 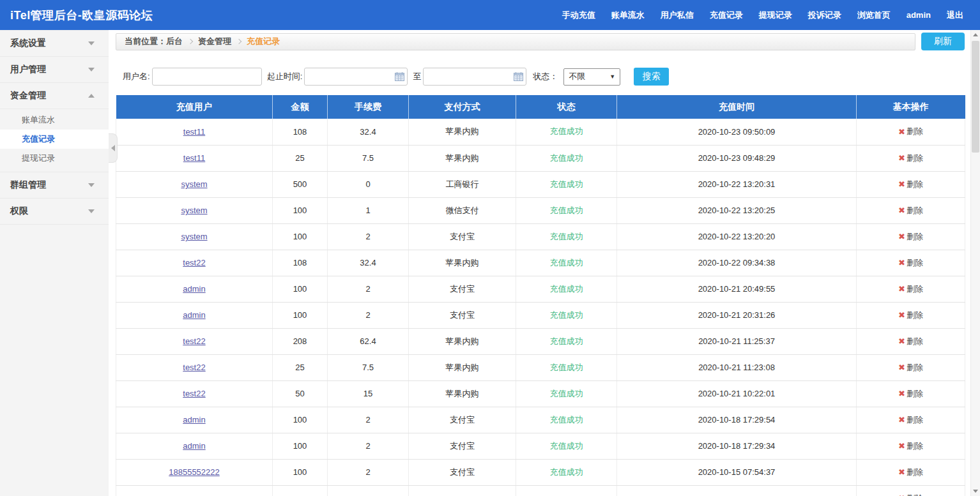 I want to click on username-label: 用户名:, so click(x=137, y=77).